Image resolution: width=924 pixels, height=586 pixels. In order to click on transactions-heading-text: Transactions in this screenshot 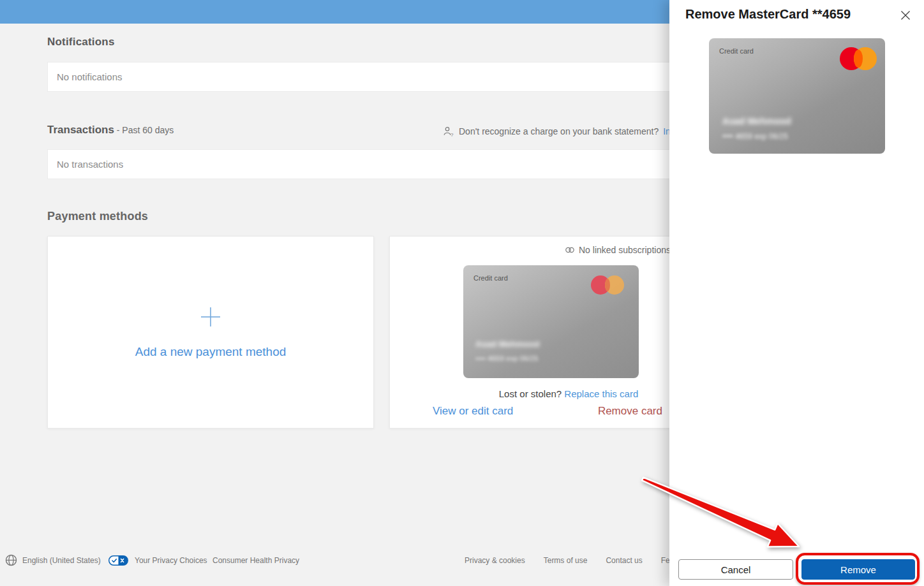, I will do `click(80, 130)`.